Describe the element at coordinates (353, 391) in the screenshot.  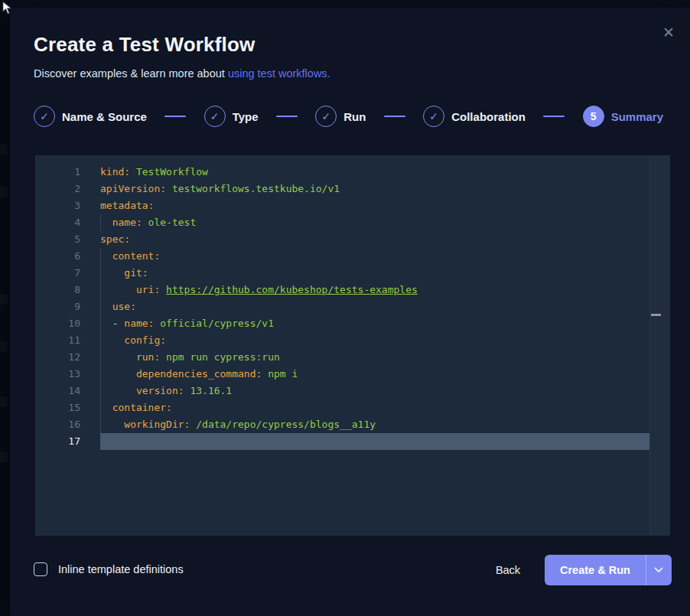
I see `editor-line-14: 14 version: 13.16.1` at that location.